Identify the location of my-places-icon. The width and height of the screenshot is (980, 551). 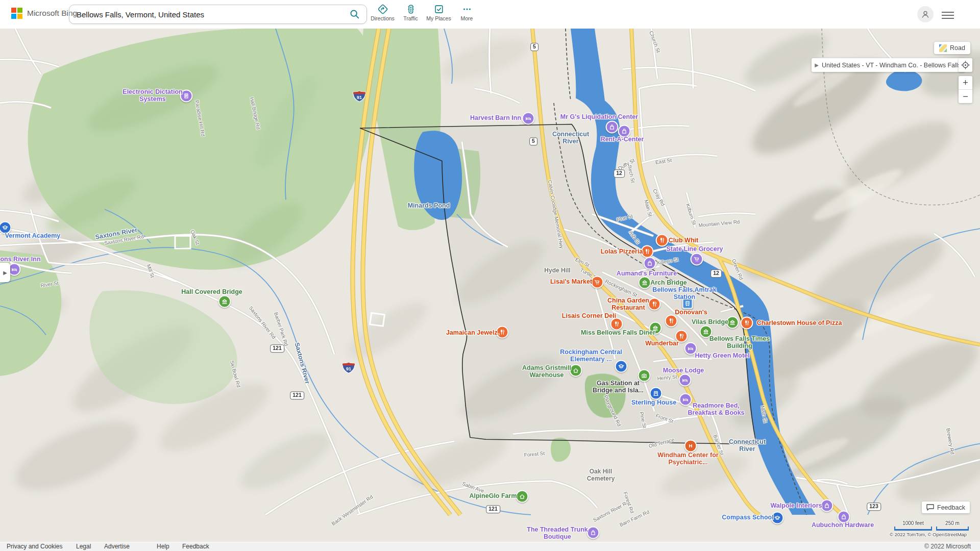
(439, 9).